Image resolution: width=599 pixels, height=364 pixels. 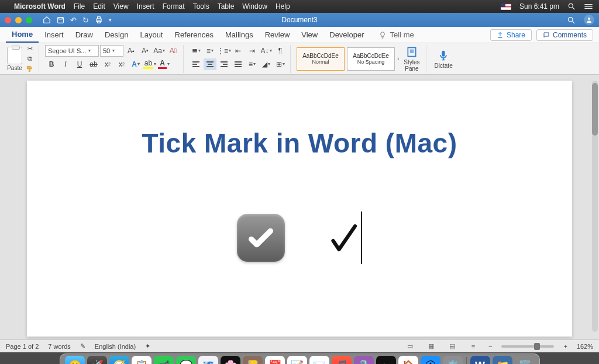 I want to click on view-print-layout-icon: ▦, so click(x=431, y=346).